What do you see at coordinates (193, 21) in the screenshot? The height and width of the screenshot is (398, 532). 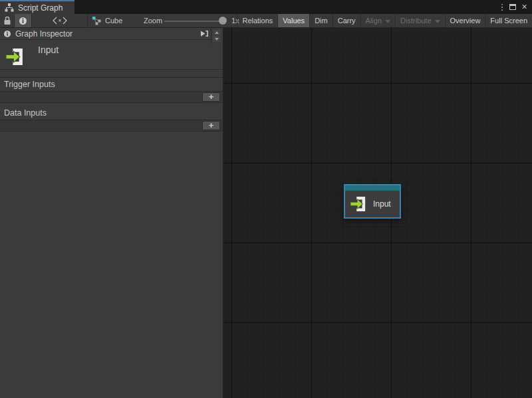 I see `zoom-slider-track` at bounding box center [193, 21].